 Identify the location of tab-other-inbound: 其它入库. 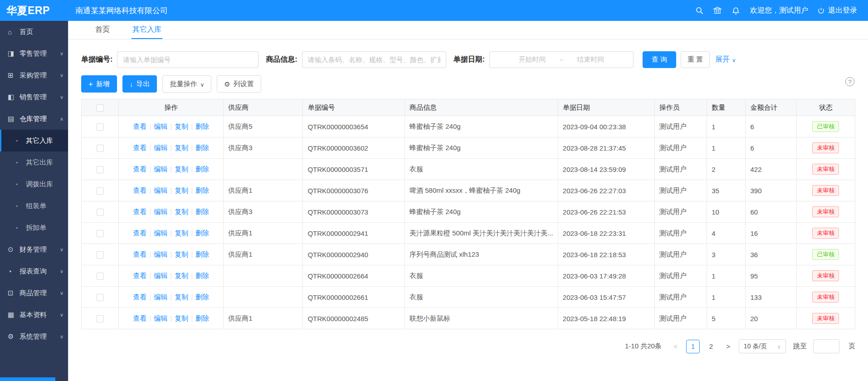
(147, 30).